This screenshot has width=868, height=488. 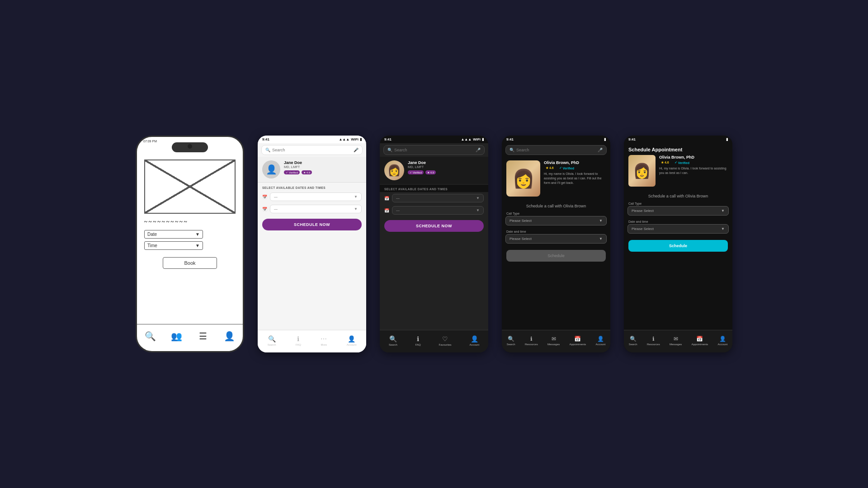 I want to click on nav-messages-4: ✉ Messages, so click(x=553, y=341).